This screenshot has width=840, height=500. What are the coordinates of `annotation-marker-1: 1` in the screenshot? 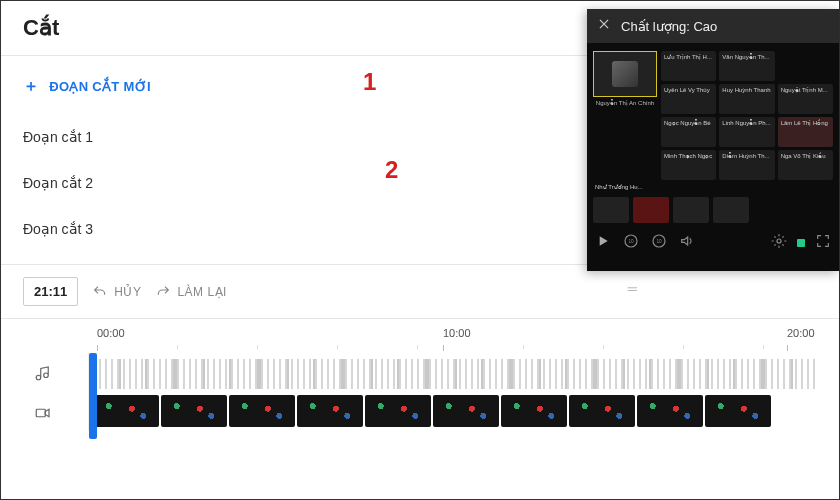 It's located at (370, 82).